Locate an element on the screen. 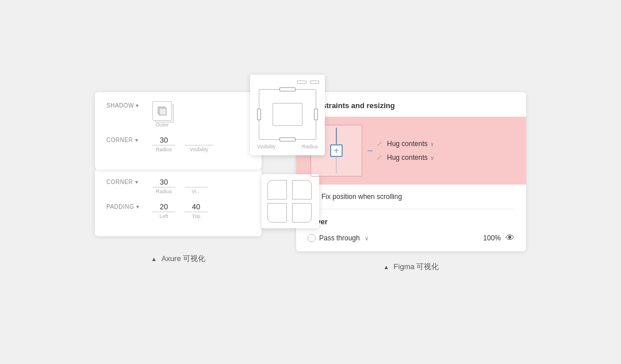 Image resolution: width=621 pixels, height=364 pixels. shadow-label: SHADOW ▾ is located at coordinates (129, 105).